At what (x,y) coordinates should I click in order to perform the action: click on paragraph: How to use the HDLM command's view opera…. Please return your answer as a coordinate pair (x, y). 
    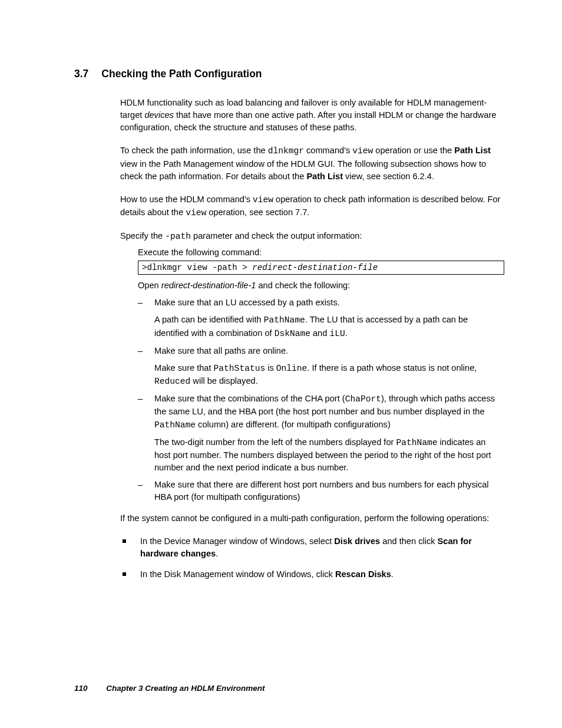
    Looking at the image, I should click on (312, 206).